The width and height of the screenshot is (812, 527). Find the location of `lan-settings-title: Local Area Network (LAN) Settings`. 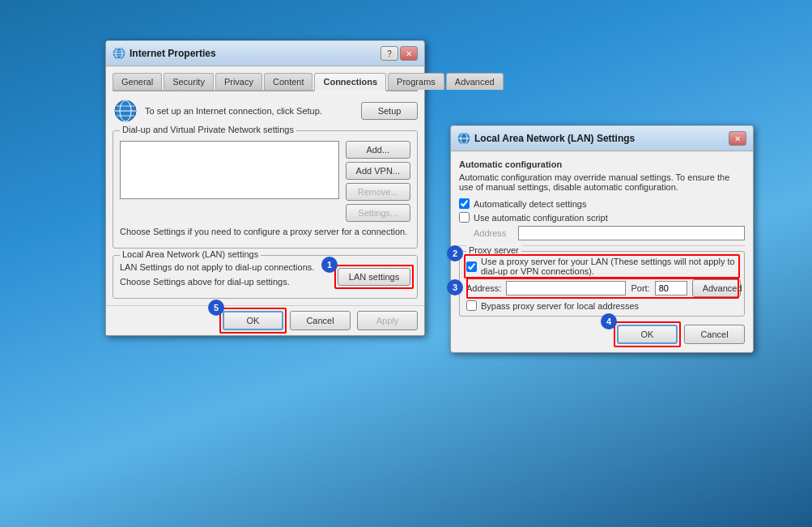

lan-settings-title: Local Area Network (LAN) Settings is located at coordinates (555, 138).